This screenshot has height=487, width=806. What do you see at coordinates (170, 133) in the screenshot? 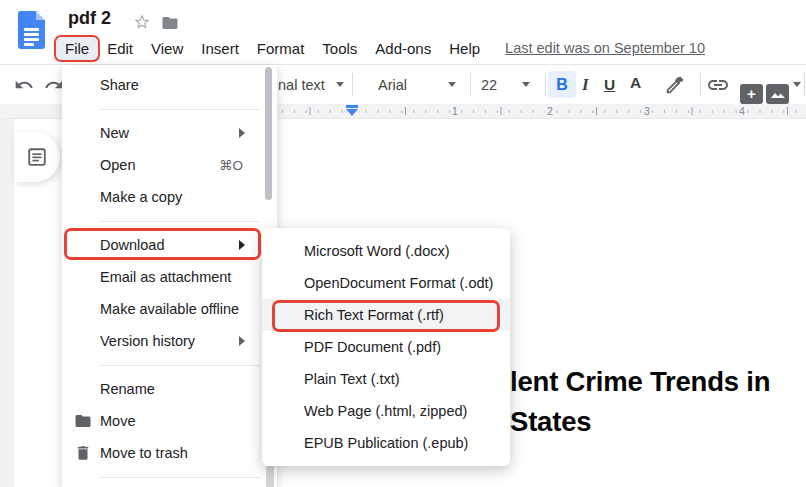
I see `file-menu-item-new: New` at bounding box center [170, 133].